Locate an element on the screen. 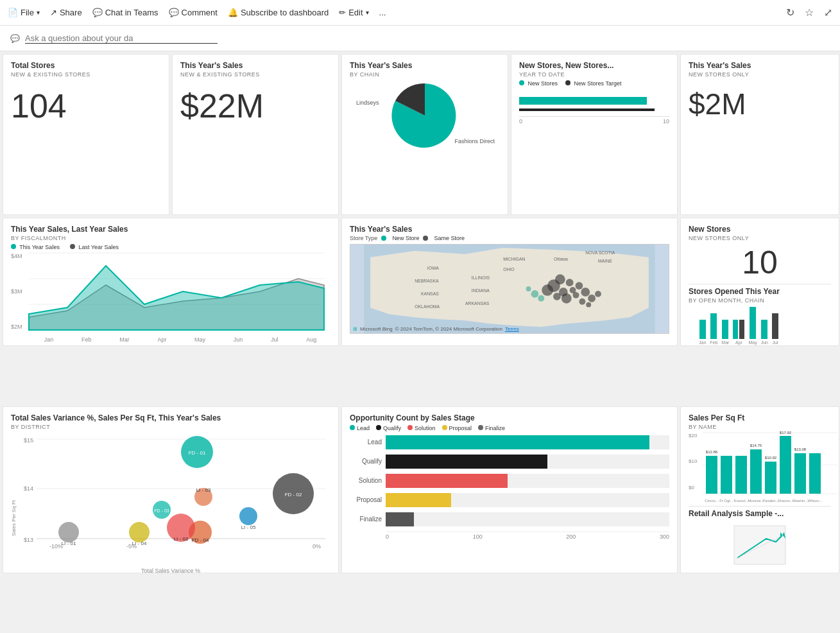 The width and height of the screenshot is (840, 633). ytd-bar-container: 0 10 is located at coordinates (594, 110).